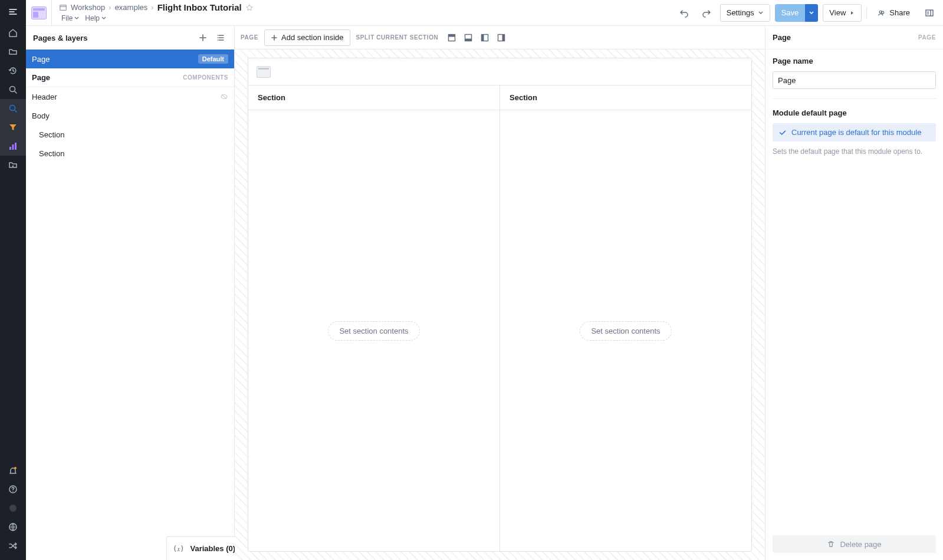  What do you see at coordinates (130, 38) in the screenshot?
I see `left-panel-header: Pages & layers` at bounding box center [130, 38].